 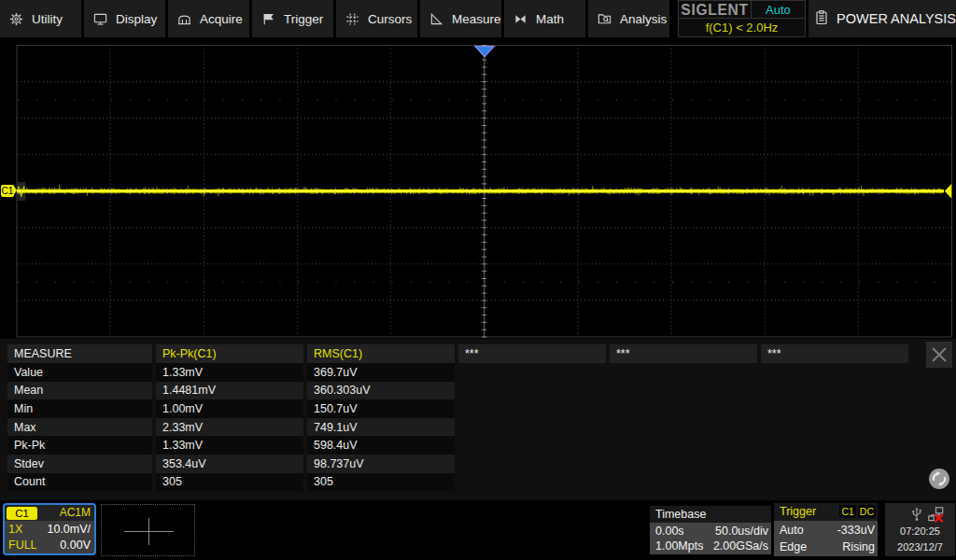 What do you see at coordinates (545, 19) in the screenshot?
I see `menu-math: Math` at bounding box center [545, 19].